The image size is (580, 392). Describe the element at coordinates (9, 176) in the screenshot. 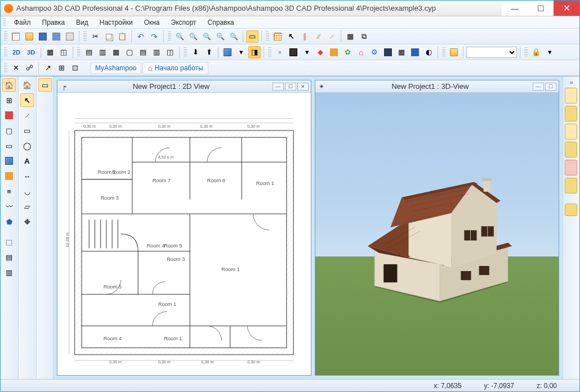

I see `tool-roof` at that location.